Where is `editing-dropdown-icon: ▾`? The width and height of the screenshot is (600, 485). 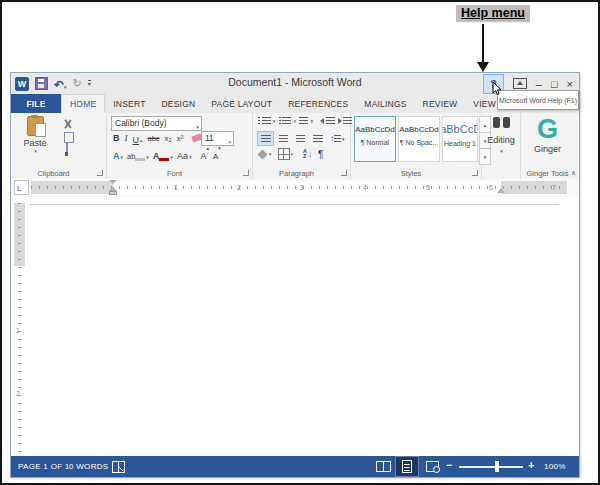
editing-dropdown-icon: ▾ is located at coordinates (502, 151).